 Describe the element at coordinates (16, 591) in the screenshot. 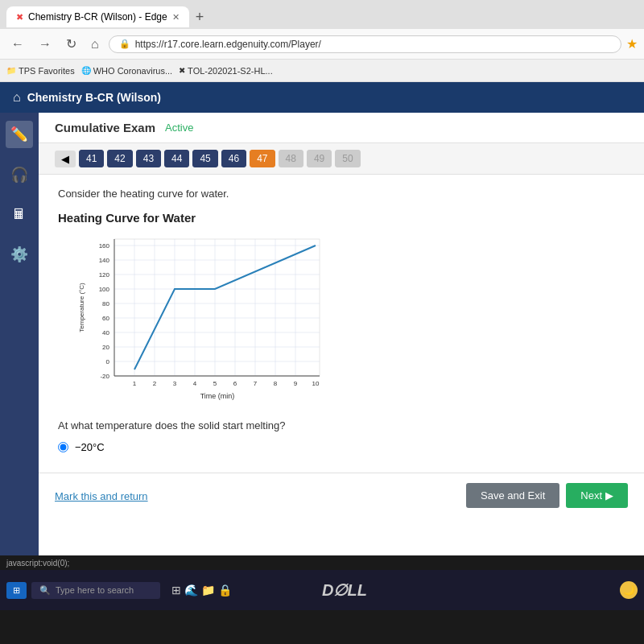

I see `start-icon: ⊞` at that location.